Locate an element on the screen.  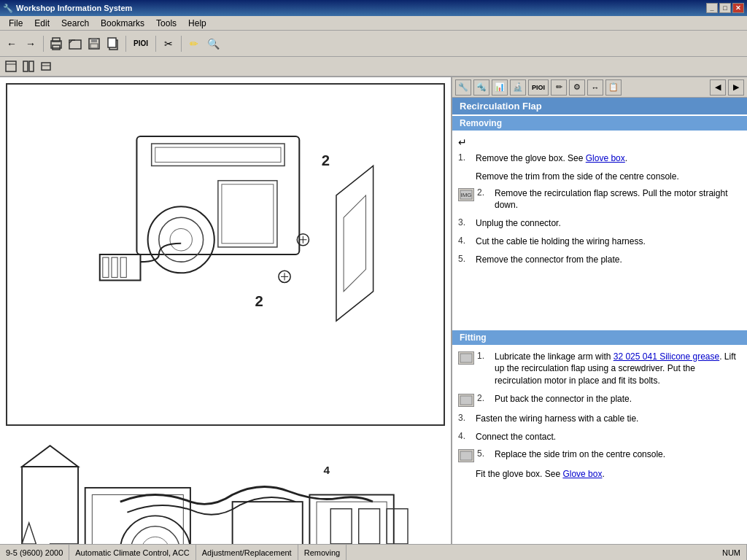
fitting-step-2: 2. Put back the connector in the plate. is located at coordinates (600, 400).